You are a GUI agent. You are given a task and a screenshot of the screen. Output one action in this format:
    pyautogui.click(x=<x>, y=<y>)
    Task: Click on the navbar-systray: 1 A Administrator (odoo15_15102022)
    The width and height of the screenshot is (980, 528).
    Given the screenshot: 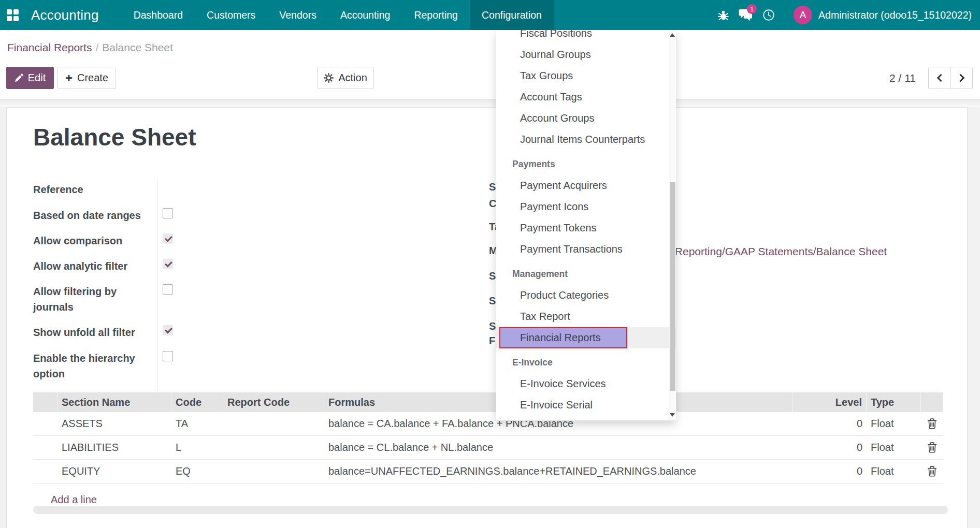 What is the action you would take?
    pyautogui.click(x=846, y=15)
    